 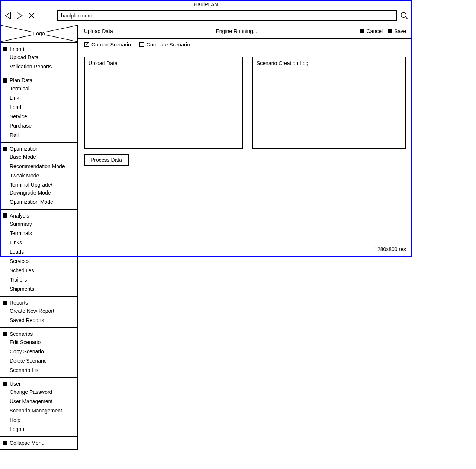 I want to click on sidebar-item-link: Link, so click(x=39, y=98).